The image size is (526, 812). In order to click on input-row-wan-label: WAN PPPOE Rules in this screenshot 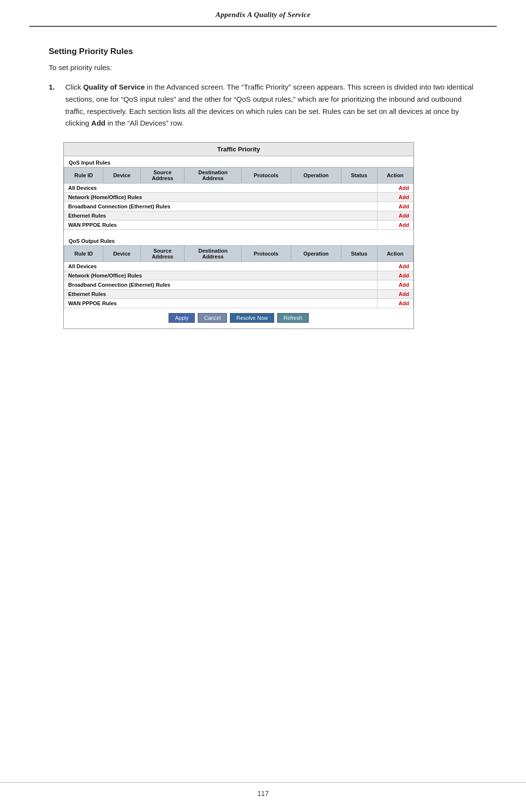, I will do `click(221, 225)`.